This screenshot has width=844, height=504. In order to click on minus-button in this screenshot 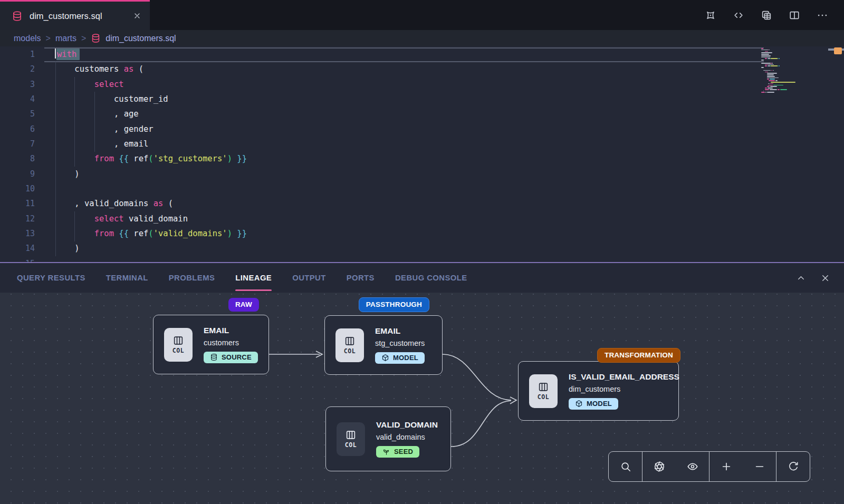, I will do `click(760, 467)`.